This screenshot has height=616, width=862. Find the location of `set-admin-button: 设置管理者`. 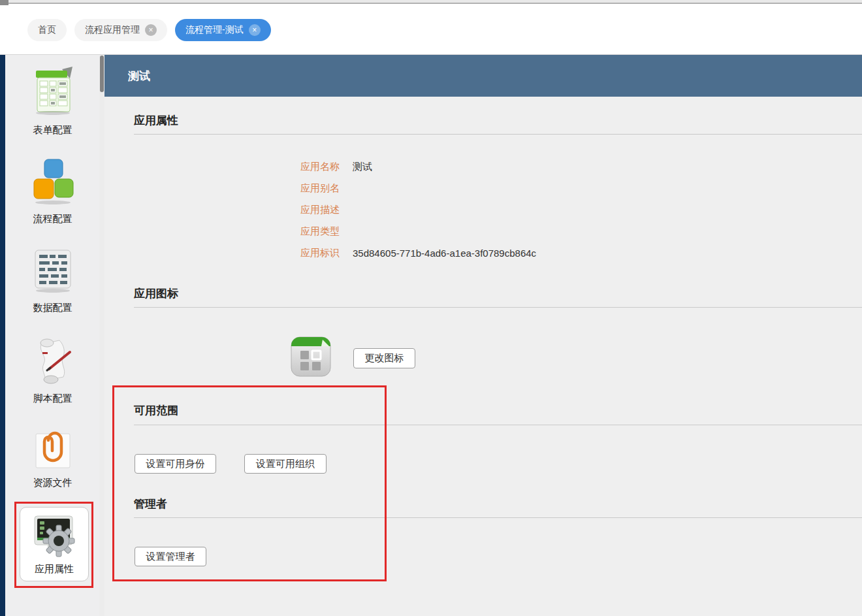

set-admin-button: 设置管理者 is located at coordinates (170, 557).